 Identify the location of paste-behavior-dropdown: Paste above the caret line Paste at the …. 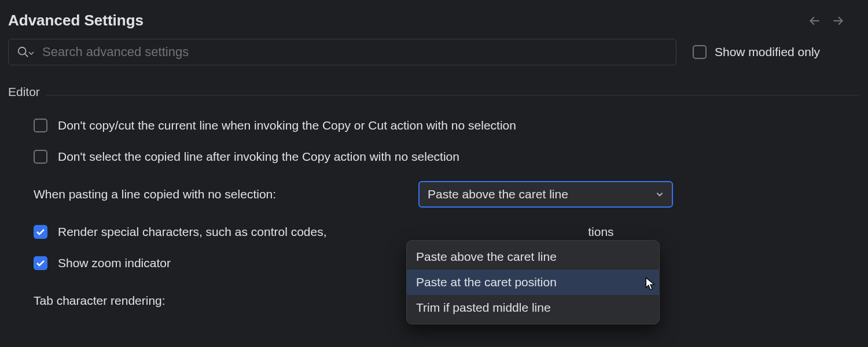
(533, 282).